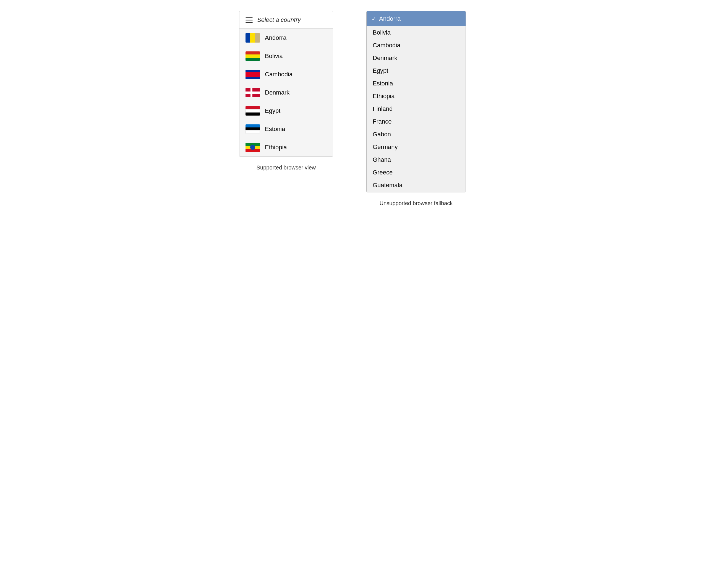 The width and height of the screenshot is (705, 588). Describe the element at coordinates (416, 121) in the screenshot. I see `list-item: France` at that location.